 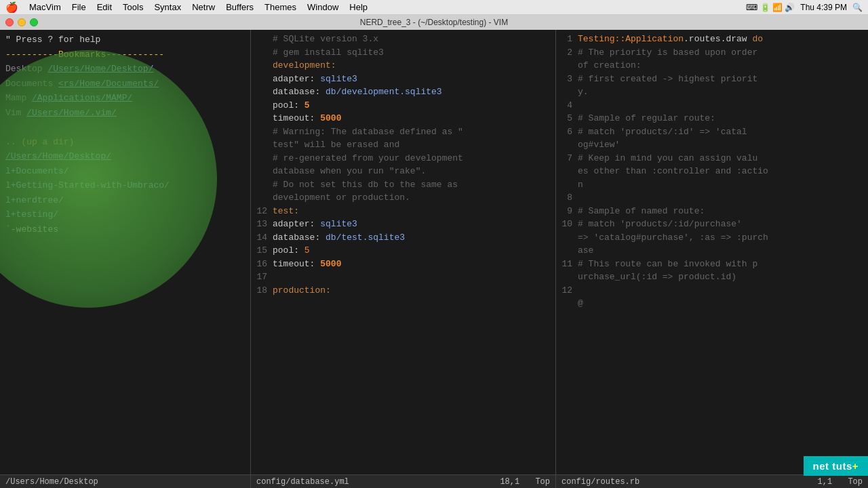 I want to click on menu-window: Window, so click(x=323, y=7).